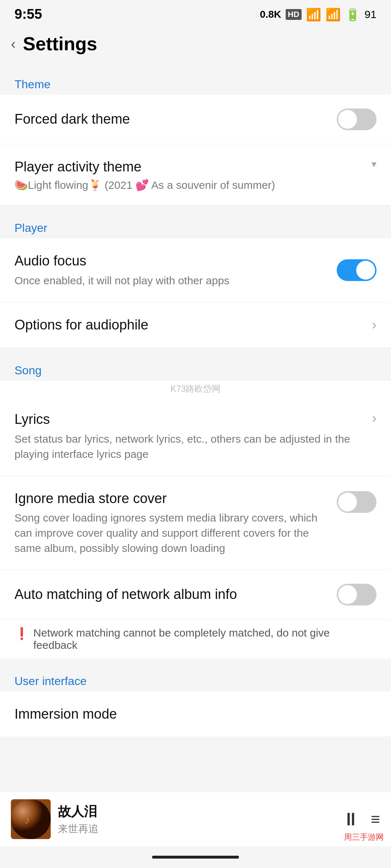  What do you see at coordinates (361, 819) in the screenshot?
I see `player-controls: ⏸ ≡` at bounding box center [361, 819].